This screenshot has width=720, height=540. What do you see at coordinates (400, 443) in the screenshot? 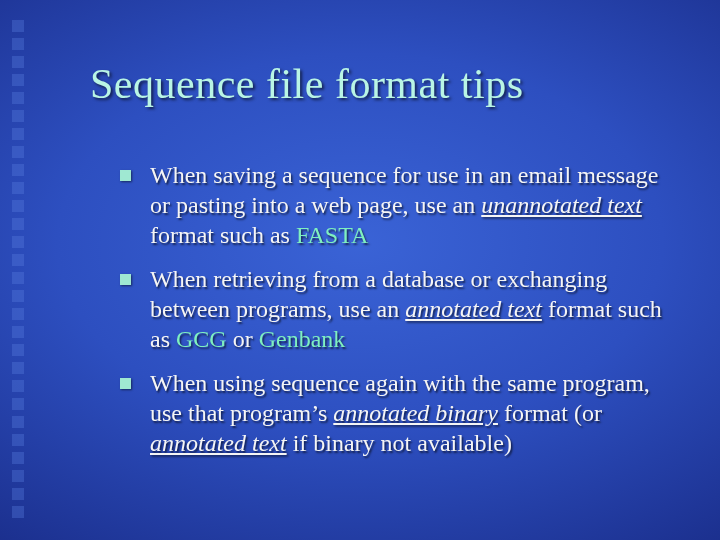
I see `text-run: if binary not available)` at bounding box center [400, 443].